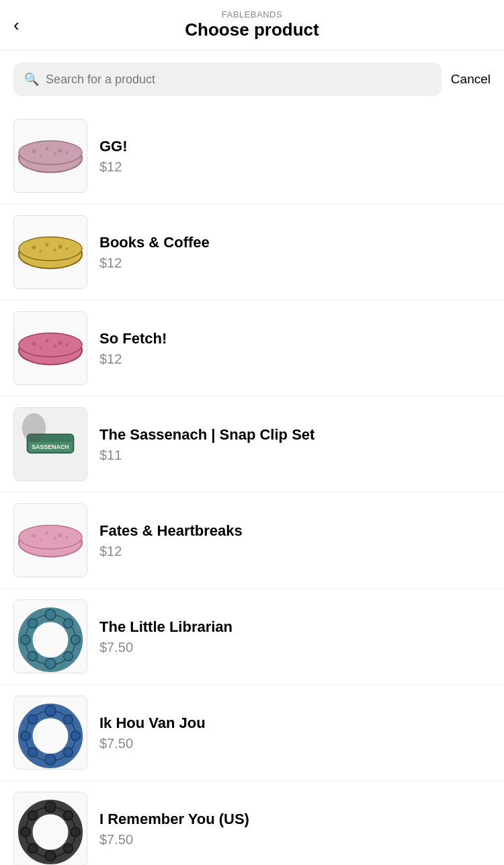 The height and width of the screenshot is (865, 504). Describe the element at coordinates (133, 339) in the screenshot. I see `product-name: So Fetch!` at that location.